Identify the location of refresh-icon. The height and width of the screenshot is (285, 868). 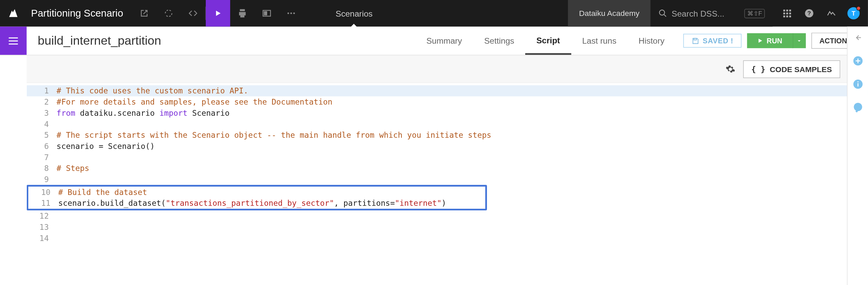
(169, 14).